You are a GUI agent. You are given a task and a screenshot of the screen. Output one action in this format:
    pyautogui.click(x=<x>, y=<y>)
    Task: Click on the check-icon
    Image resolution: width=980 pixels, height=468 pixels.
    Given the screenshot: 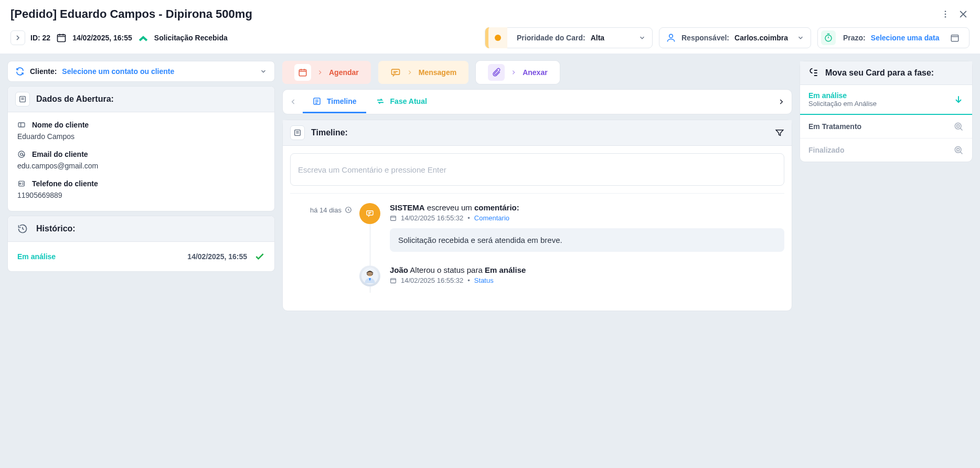 What is the action you would take?
    pyautogui.click(x=260, y=257)
    